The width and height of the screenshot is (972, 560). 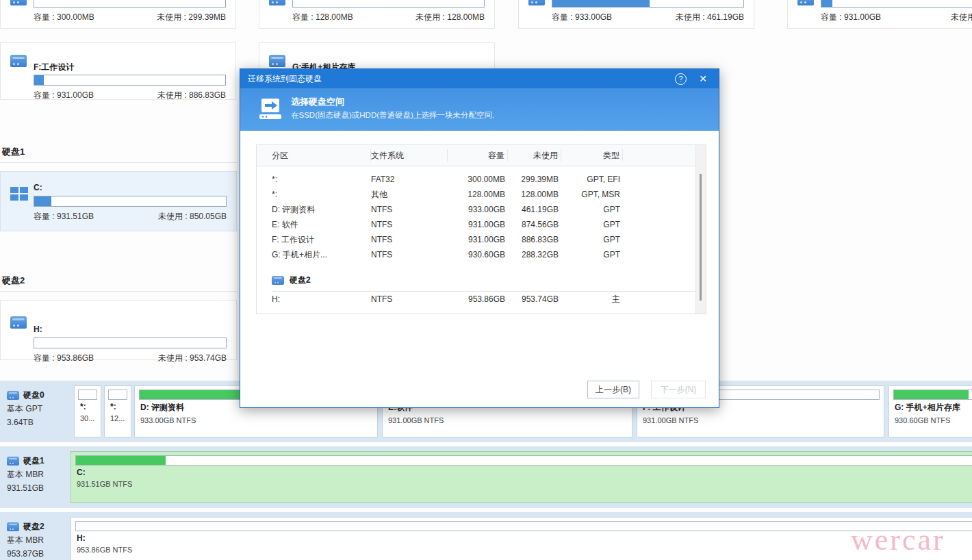 What do you see at coordinates (592, 155) in the screenshot?
I see `col-type: 类型` at bounding box center [592, 155].